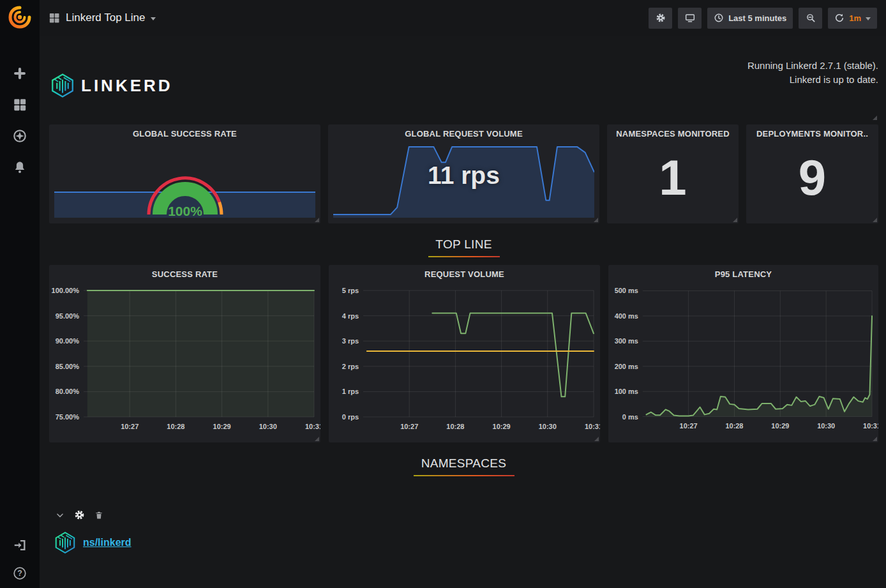 This screenshot has width=886, height=588. What do you see at coordinates (463, 248) in the screenshot?
I see `section-top-line: TOP LINE` at bounding box center [463, 248].